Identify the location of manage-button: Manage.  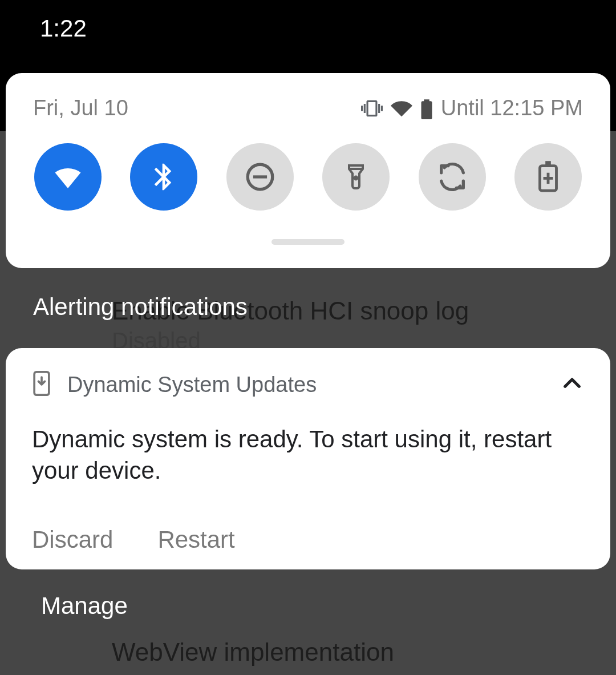
(84, 606).